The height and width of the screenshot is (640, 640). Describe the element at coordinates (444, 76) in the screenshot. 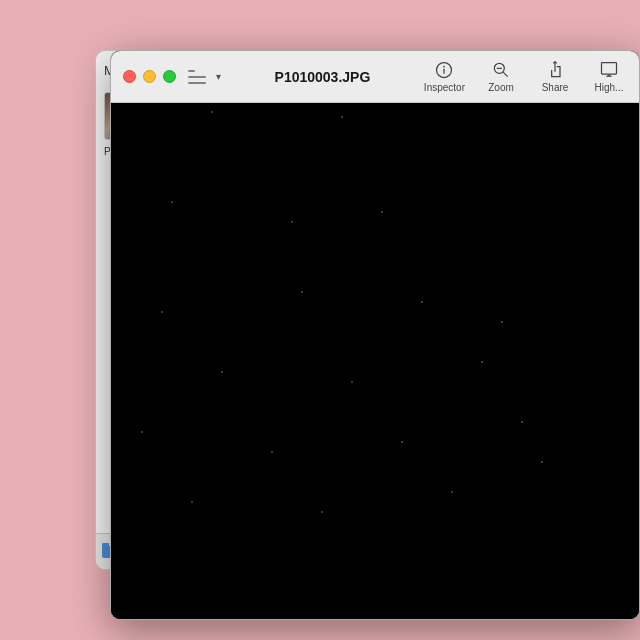

I see `inspector-button: Inspector` at that location.